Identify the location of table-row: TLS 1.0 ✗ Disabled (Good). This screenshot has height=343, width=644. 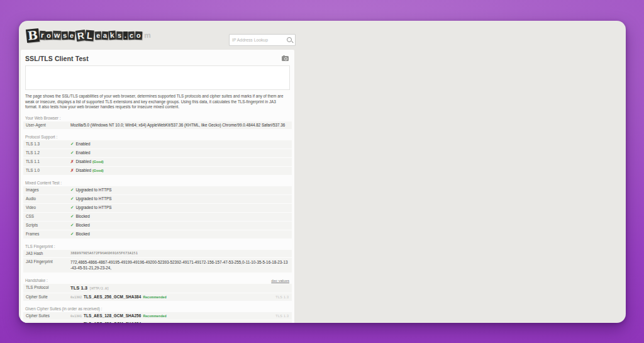
(157, 171).